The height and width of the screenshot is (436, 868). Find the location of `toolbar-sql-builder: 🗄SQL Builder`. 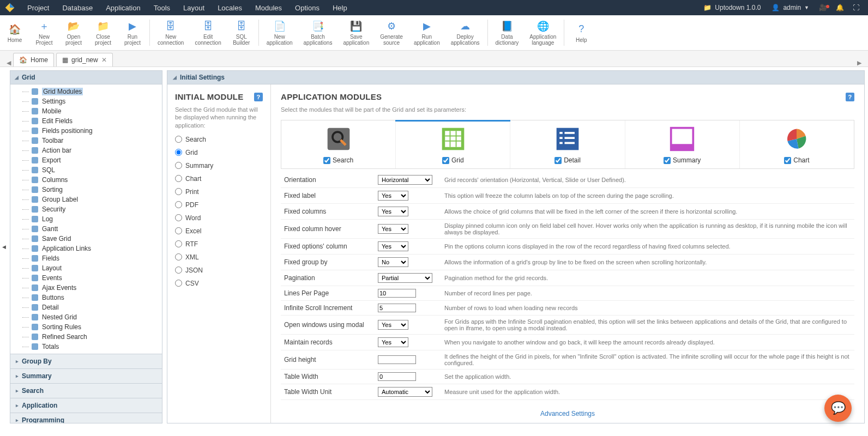

toolbar-sql-builder: 🗄SQL Builder is located at coordinates (242, 33).